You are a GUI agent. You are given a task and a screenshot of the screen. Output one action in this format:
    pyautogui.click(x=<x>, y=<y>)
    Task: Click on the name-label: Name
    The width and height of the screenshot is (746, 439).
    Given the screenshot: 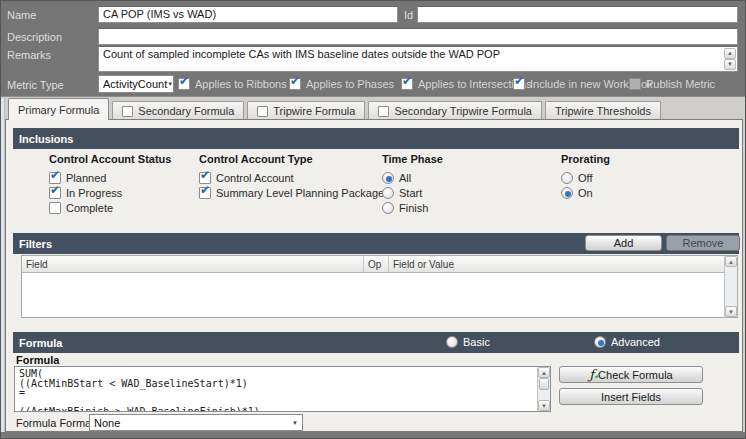 What is the action you would take?
    pyautogui.click(x=22, y=15)
    